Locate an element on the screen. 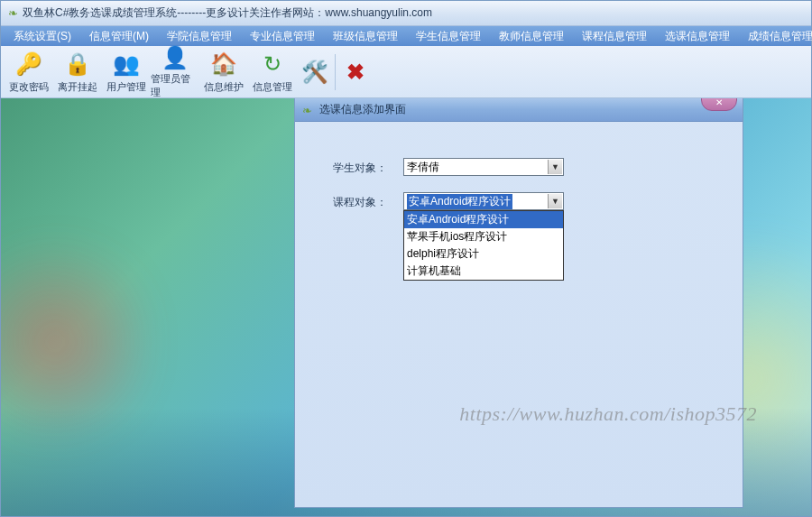 This screenshot has height=517, width=812. menu-class: 班级信息管理 is located at coordinates (365, 36).